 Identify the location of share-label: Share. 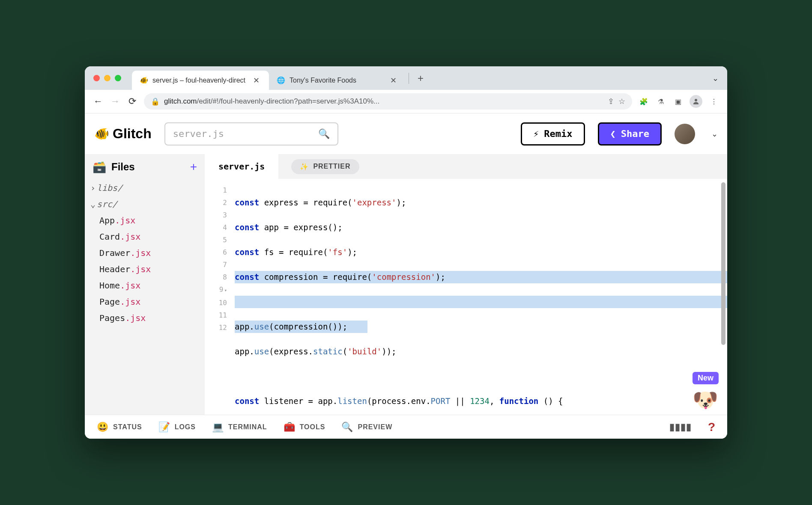
(635, 134).